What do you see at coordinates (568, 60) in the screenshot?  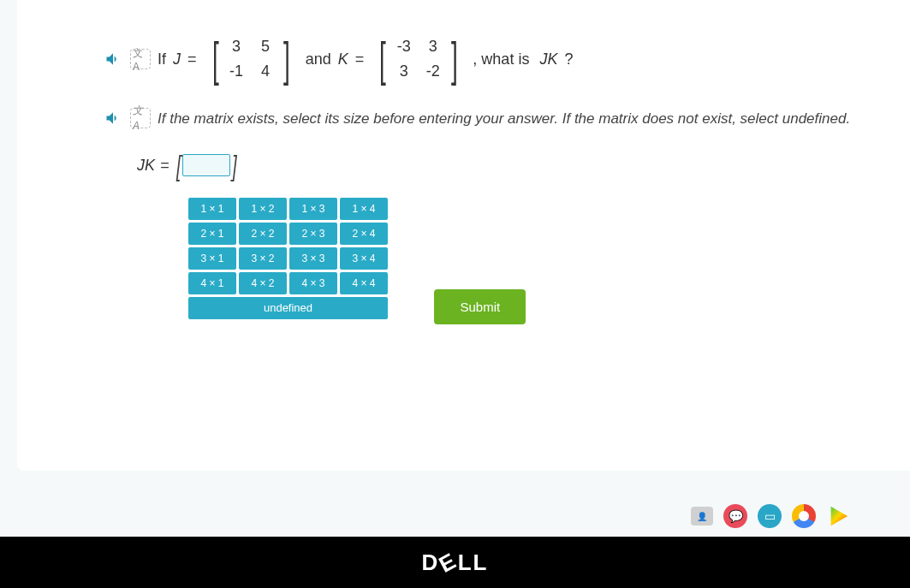 I see `qmark: ?` at bounding box center [568, 60].